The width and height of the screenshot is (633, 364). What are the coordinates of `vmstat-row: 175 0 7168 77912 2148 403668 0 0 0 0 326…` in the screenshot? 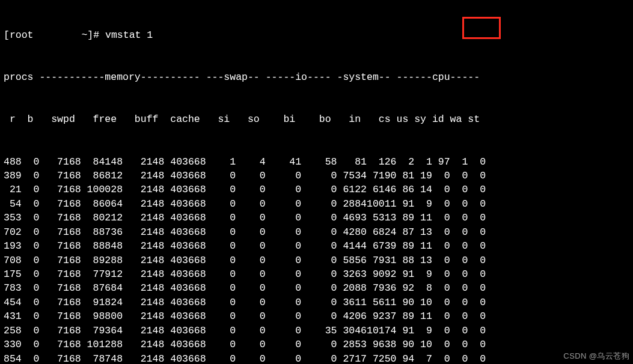 It's located at (316, 274).